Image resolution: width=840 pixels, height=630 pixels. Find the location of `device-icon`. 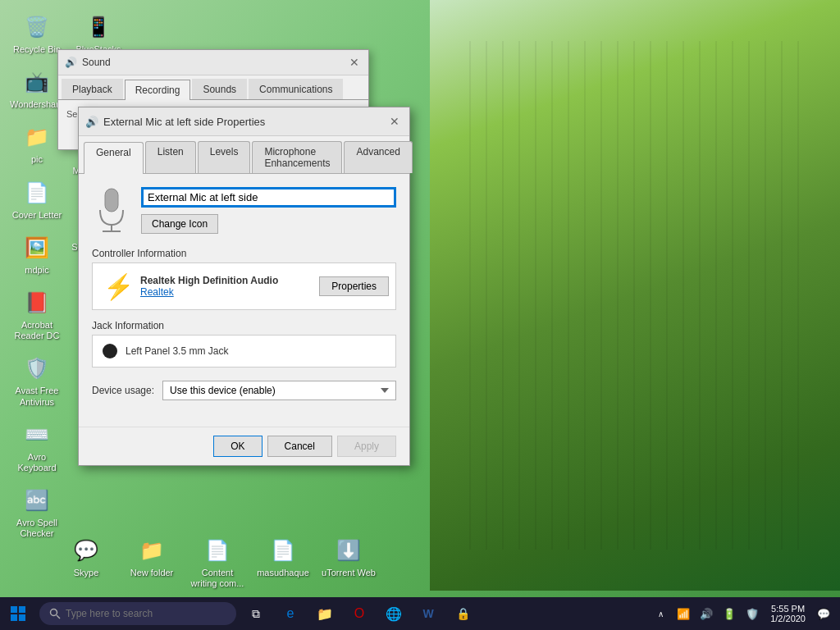

device-icon is located at coordinates (112, 211).